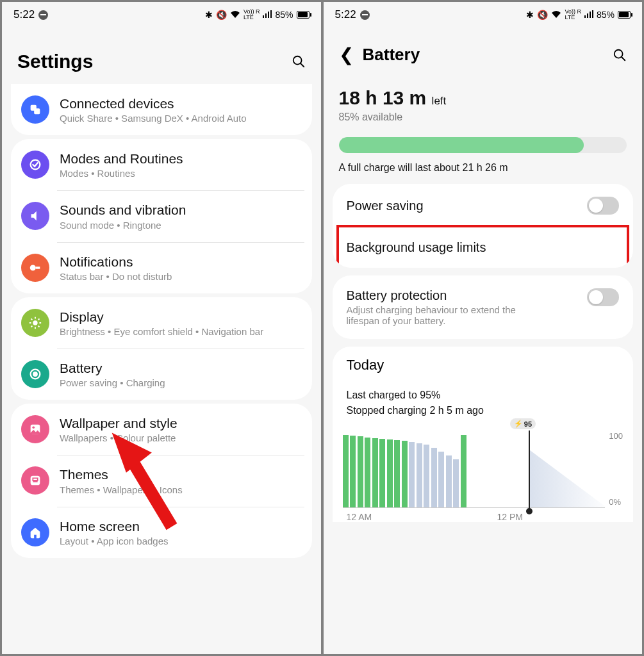  What do you see at coordinates (258, 15) in the screenshot?
I see `status-icons: ✱ 🔇 Vo)) RLTE 85%` at bounding box center [258, 15].